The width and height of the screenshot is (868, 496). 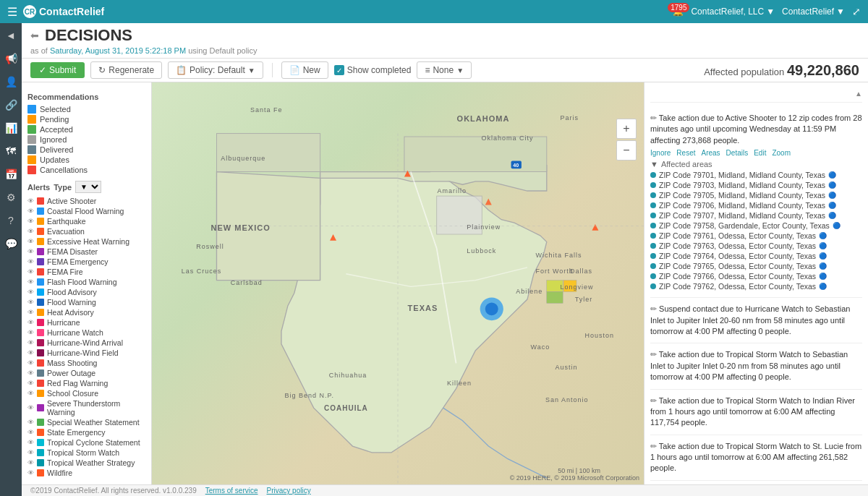 What do you see at coordinates (231, 490) in the screenshot?
I see `footer-terms-link: Terms of service` at bounding box center [231, 490].